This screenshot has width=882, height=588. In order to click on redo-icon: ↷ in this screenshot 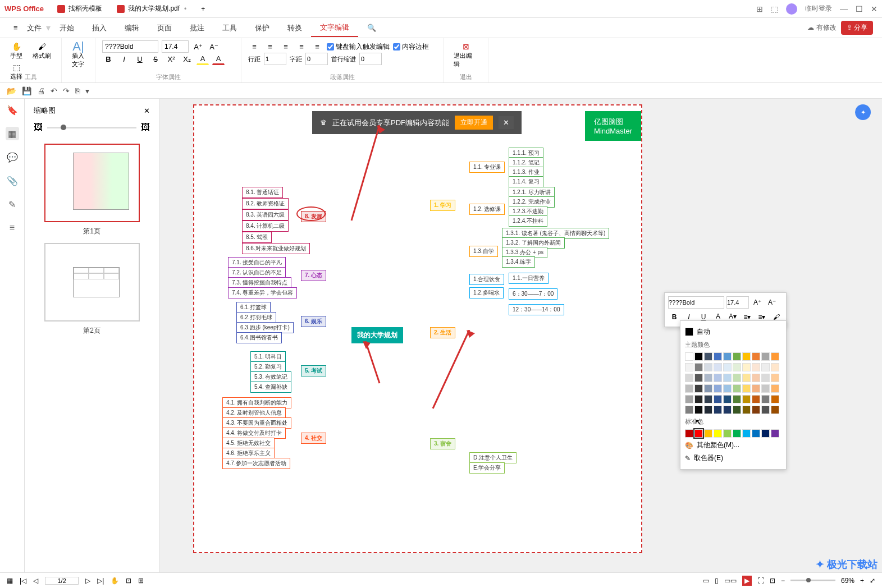, I will do `click(66, 91)`.